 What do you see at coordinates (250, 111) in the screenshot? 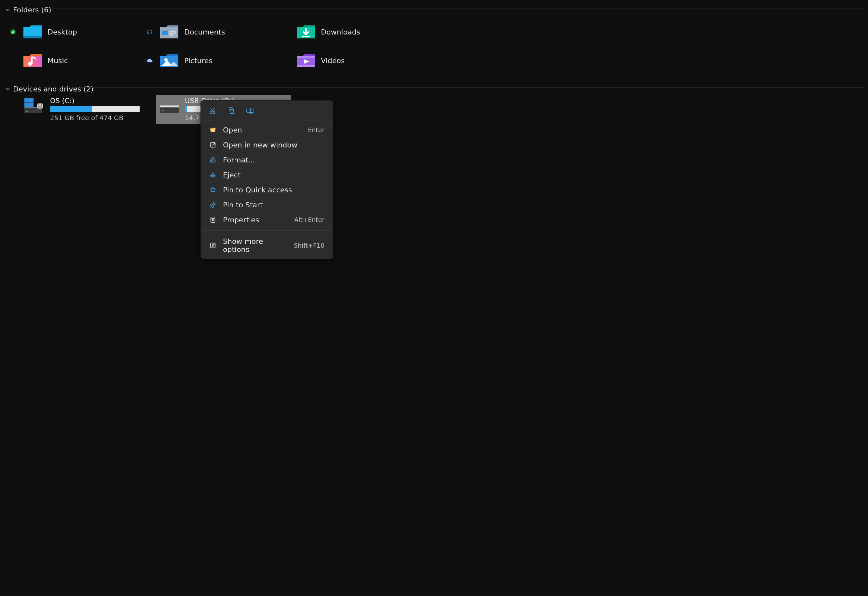
I see `rename-button` at bounding box center [250, 111].